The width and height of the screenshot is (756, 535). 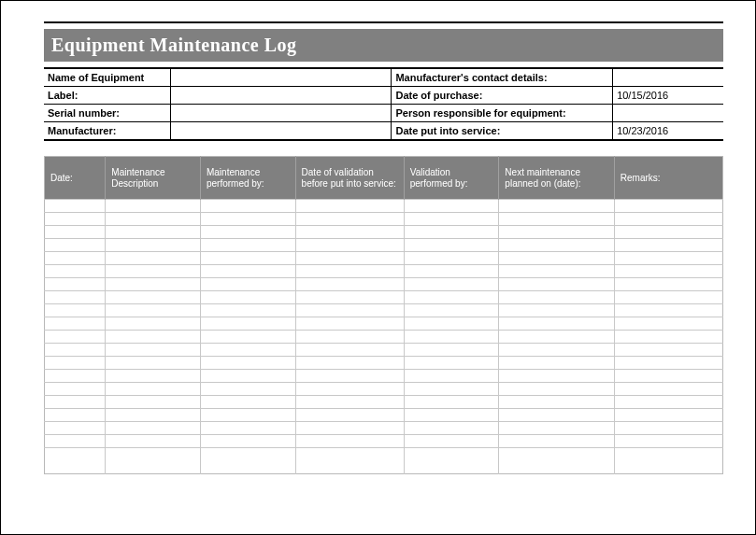 What do you see at coordinates (668, 95) in the screenshot?
I see `meta-value: 10/15/2016` at bounding box center [668, 95].